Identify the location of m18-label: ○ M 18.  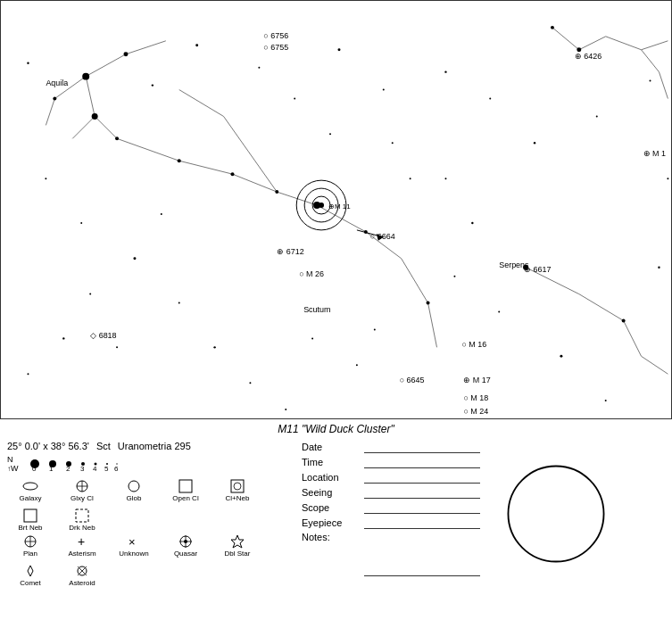
(476, 398).